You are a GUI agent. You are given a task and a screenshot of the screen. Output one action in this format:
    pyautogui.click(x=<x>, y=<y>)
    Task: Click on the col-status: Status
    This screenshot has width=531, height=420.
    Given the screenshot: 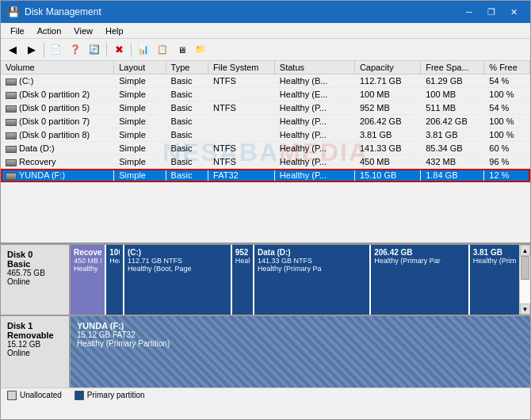 What is the action you would take?
    pyautogui.click(x=314, y=68)
    